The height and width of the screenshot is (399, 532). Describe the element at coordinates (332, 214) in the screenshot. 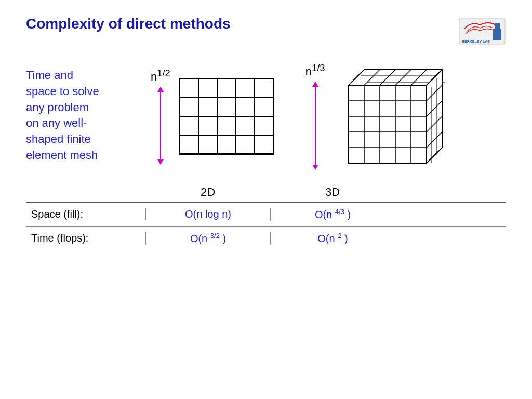

I see `val-space-3d: O(n 4/3 )` at that location.